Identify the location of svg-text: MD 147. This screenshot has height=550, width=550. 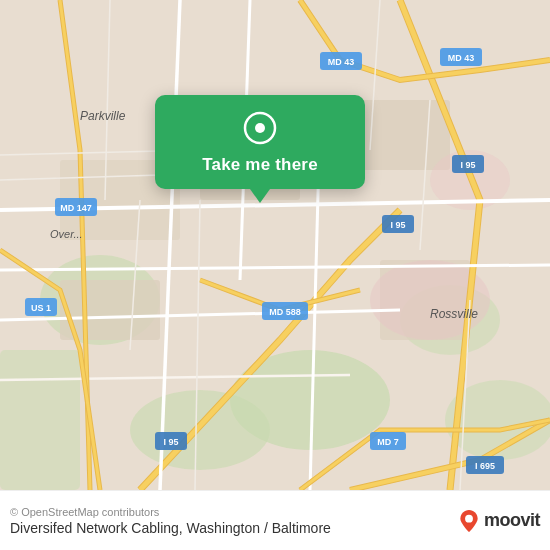
(76, 208).